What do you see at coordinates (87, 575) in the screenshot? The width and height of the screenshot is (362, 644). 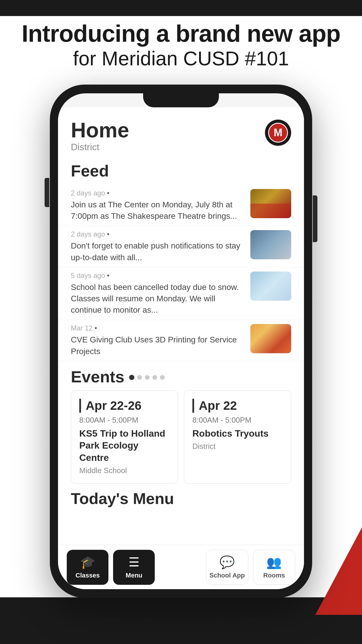 I see `nav-label-classes: Classes` at bounding box center [87, 575].